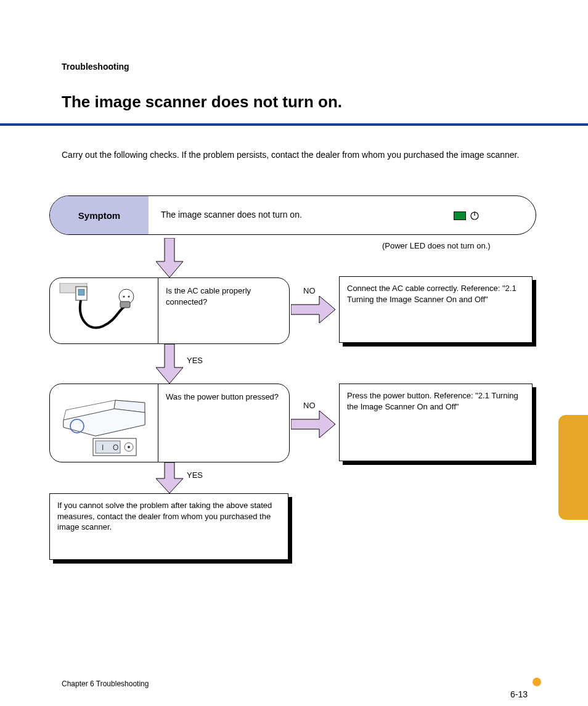 The width and height of the screenshot is (588, 706). Describe the element at coordinates (467, 216) in the screenshot. I see `symptom-led-note` at that location.